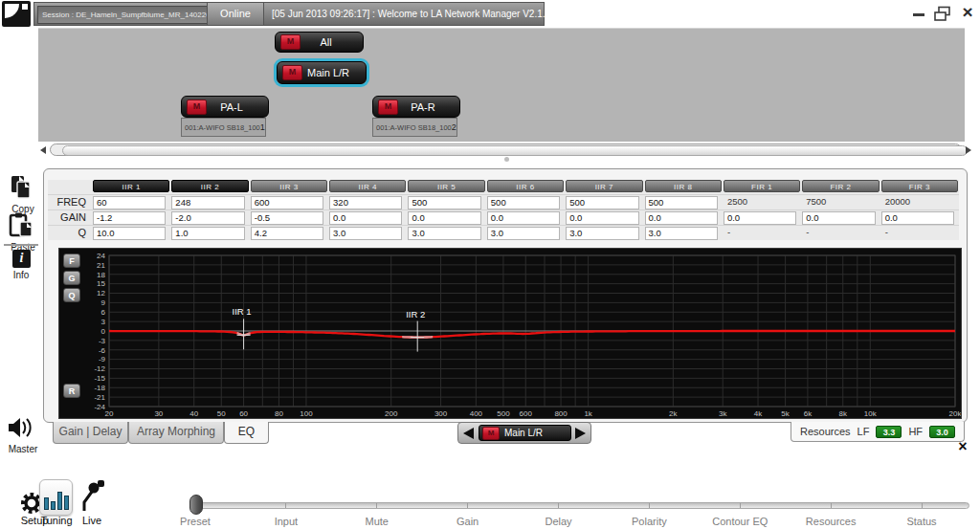 This screenshot has width=980, height=529. I want to click on eq-band-header: FIR 3, so click(920, 186).